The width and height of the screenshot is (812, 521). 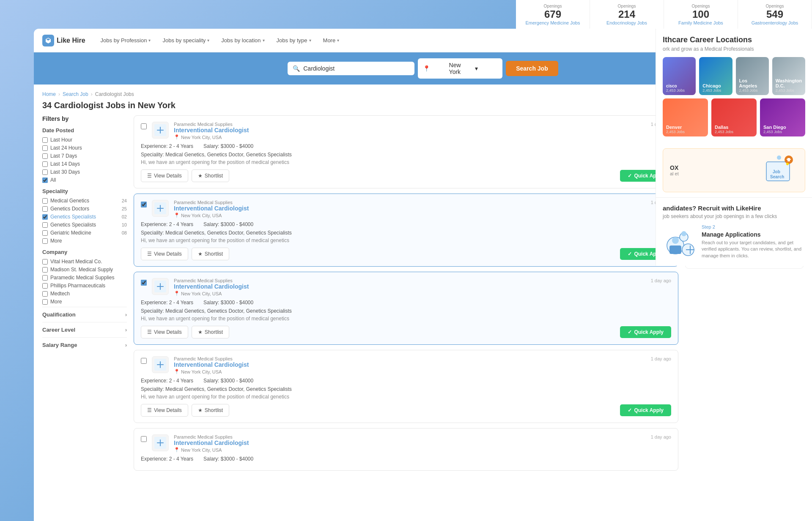 What do you see at coordinates (45, 164) in the screenshot?
I see `filter-last-14d-checkbox` at bounding box center [45, 164].